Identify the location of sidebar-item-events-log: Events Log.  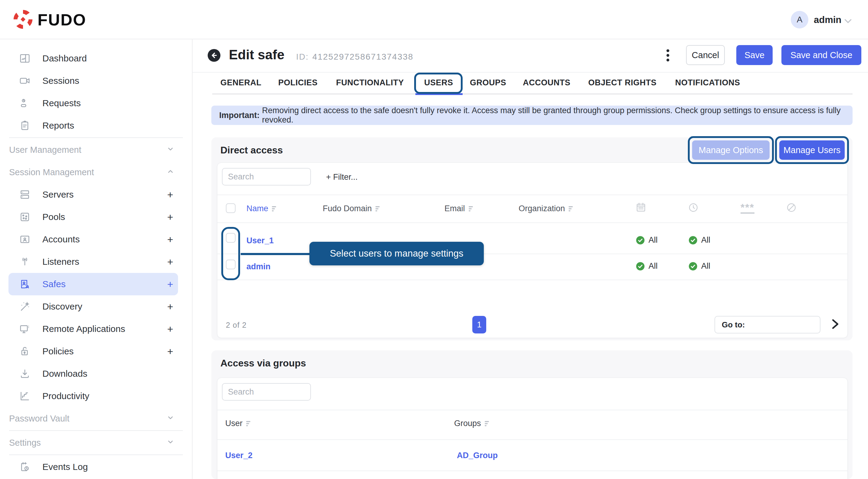
(93, 467).